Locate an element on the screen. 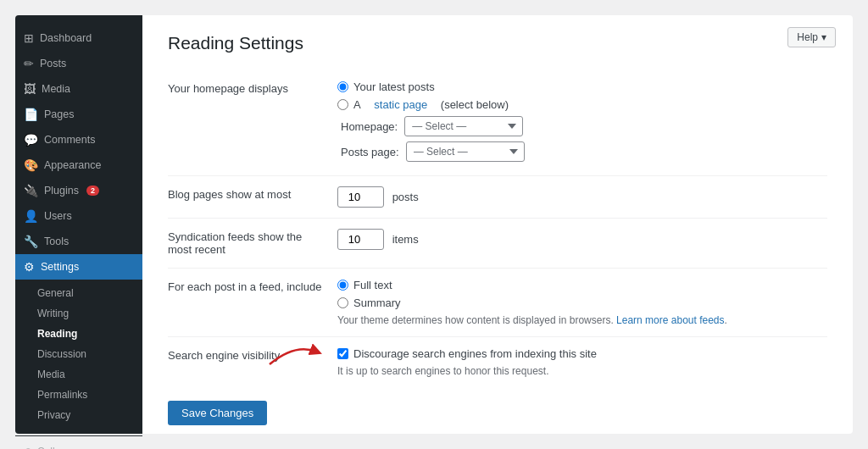 Image resolution: width=868 pixels, height=449 pixels. submenu-item-media-sub: Media is located at coordinates (79, 374).